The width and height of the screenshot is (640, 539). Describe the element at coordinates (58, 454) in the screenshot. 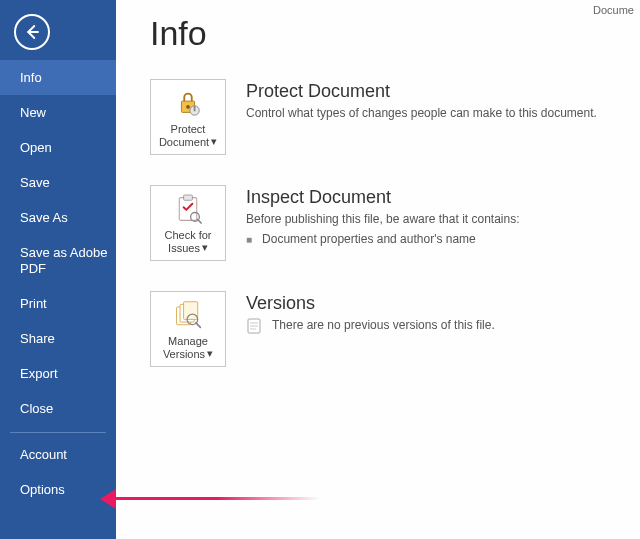

I see `nav-item-account: Account` at that location.